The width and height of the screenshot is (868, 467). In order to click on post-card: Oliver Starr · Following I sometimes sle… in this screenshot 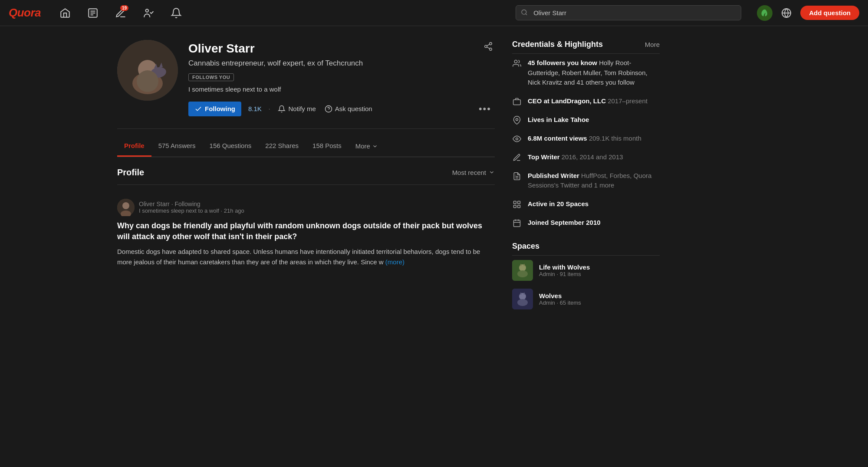, I will do `click(306, 233)`.